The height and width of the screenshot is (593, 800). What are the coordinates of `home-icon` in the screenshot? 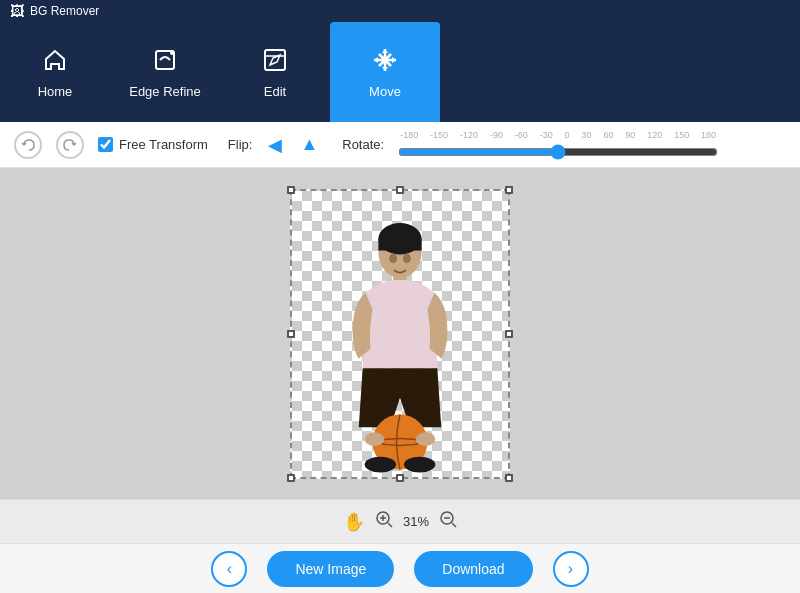 It's located at (55, 62).